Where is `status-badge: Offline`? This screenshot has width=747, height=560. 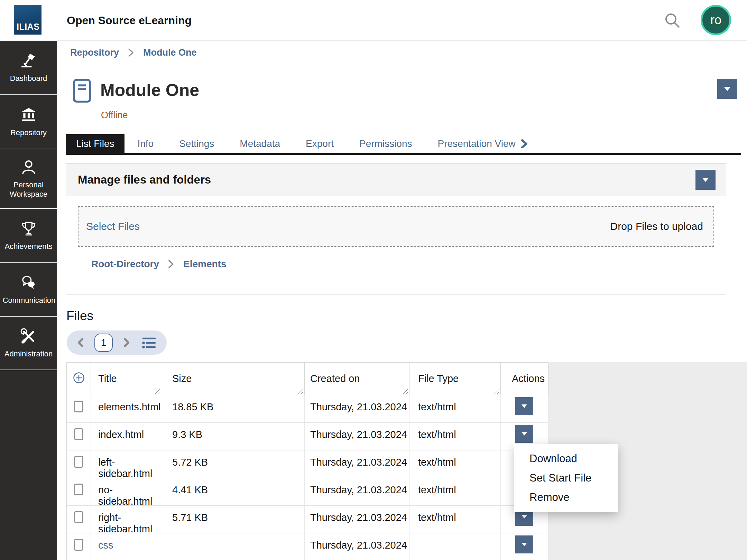 status-badge: Offline is located at coordinates (114, 115).